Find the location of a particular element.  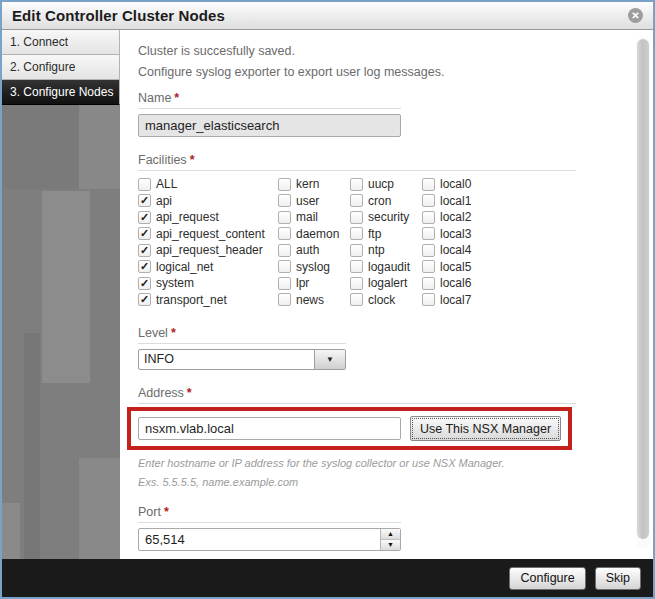

step-configure-nodes: 3. Configure Nodes is located at coordinates (61, 92).